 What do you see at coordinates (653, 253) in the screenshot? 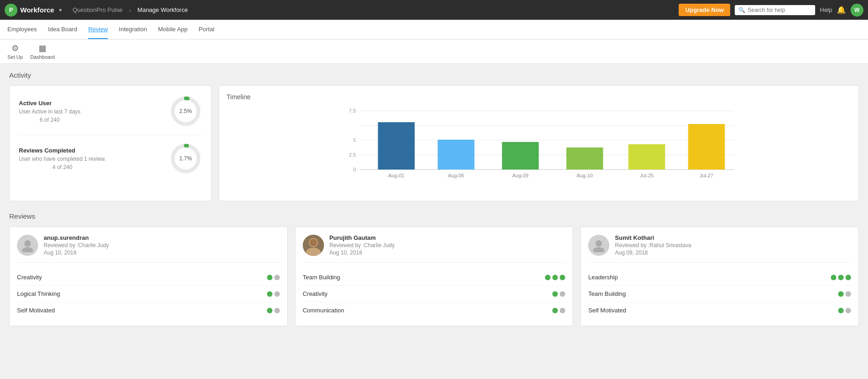
I see `review-date-2: Aug 09, 2018` at bounding box center [653, 253].